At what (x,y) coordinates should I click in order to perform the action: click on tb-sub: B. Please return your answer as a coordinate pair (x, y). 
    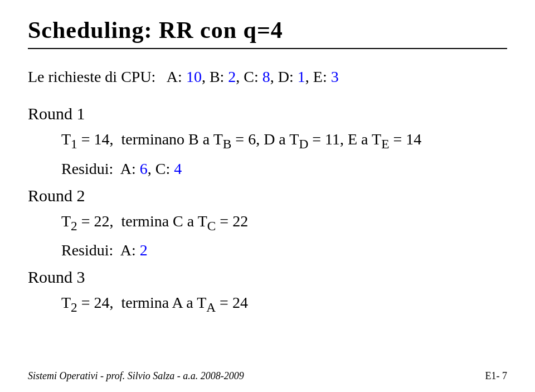
    Looking at the image, I should click on (227, 144).